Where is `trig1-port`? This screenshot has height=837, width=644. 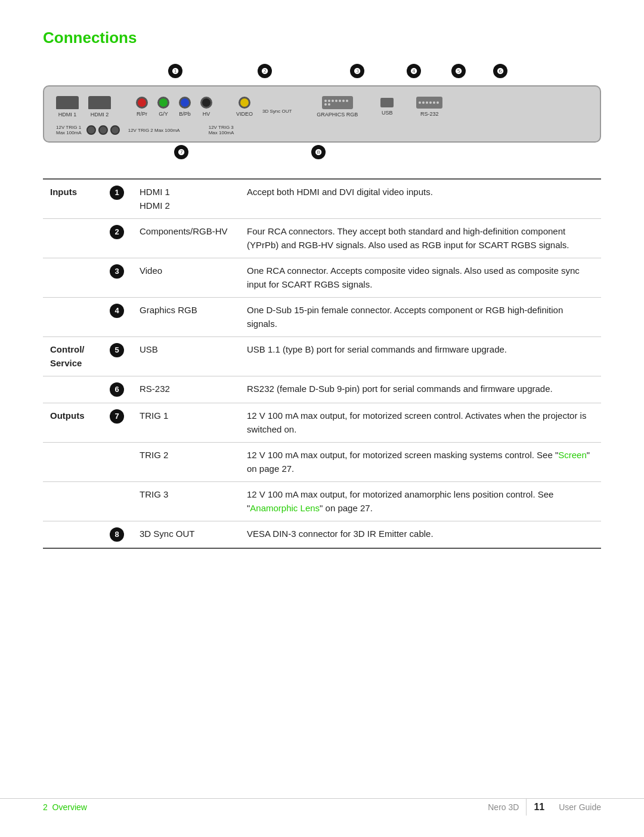 trig1-port is located at coordinates (91, 130).